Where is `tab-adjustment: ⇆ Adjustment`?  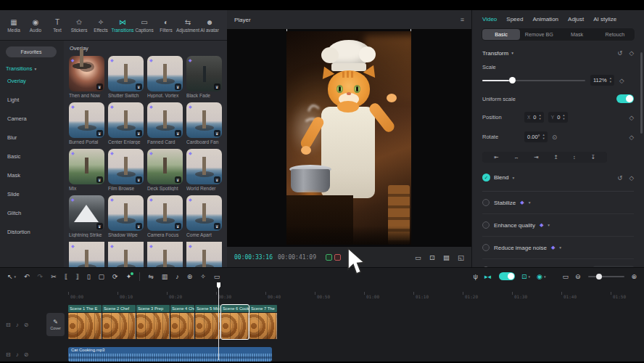
tab-adjustment: ⇆ Adjustment is located at coordinates (188, 25).